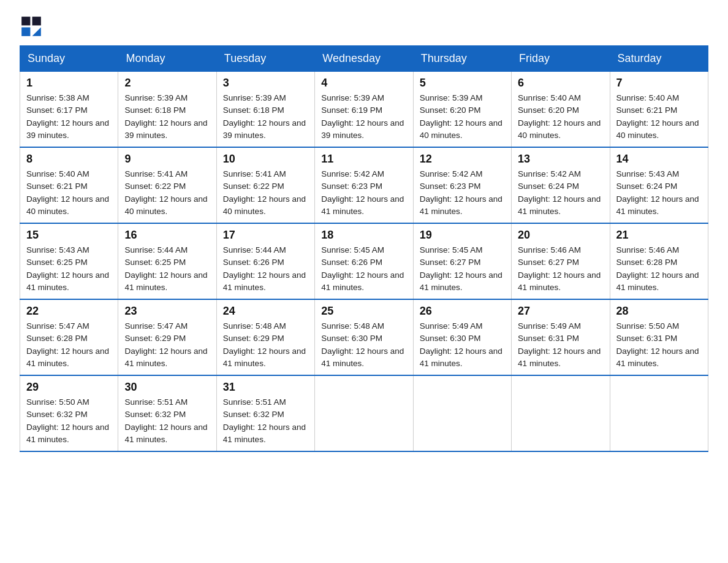 Image resolution: width=728 pixels, height=563 pixels. Describe the element at coordinates (364, 185) in the screenshot. I see `calendar-cell: 11 Sunrise: 5:42 AM Sunset: 6:23 PM Dayl…` at that location.